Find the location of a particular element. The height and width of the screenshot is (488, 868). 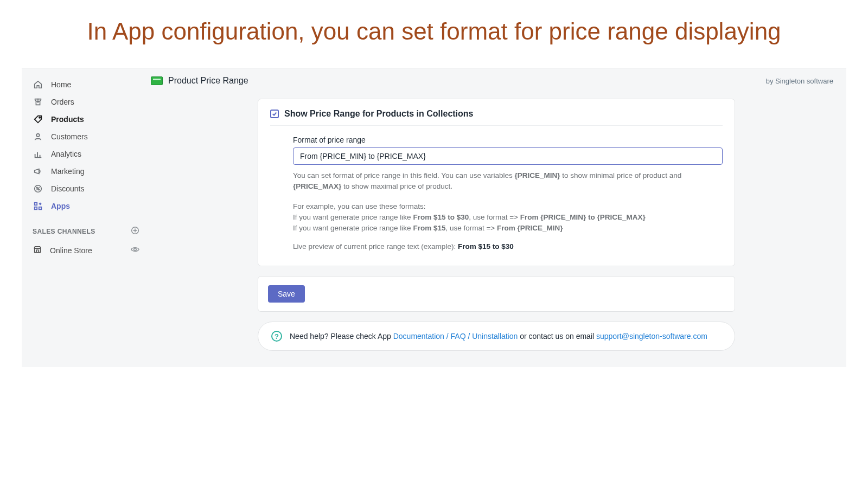

sales-channels-label: SALES CHANNELS is located at coordinates (64, 232).